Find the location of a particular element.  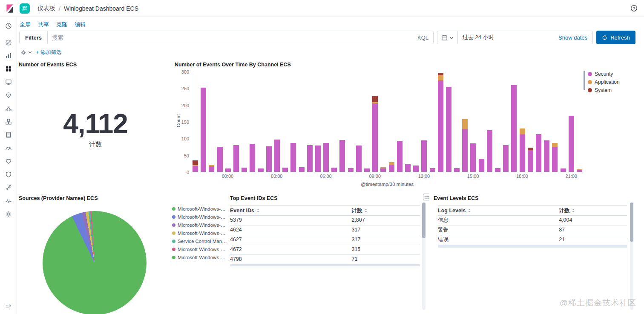

bar-10:30 is located at coordinates (400, 122).